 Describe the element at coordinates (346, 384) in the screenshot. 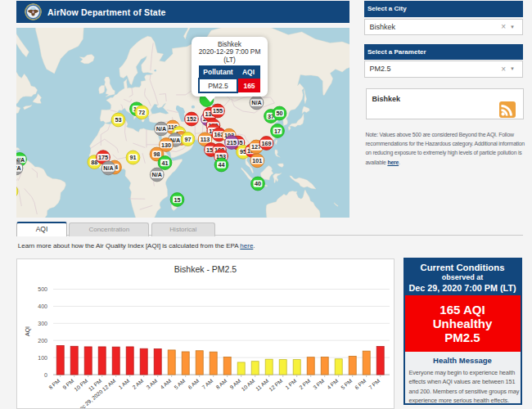

I see `svg-text: 5 PM` at that location.